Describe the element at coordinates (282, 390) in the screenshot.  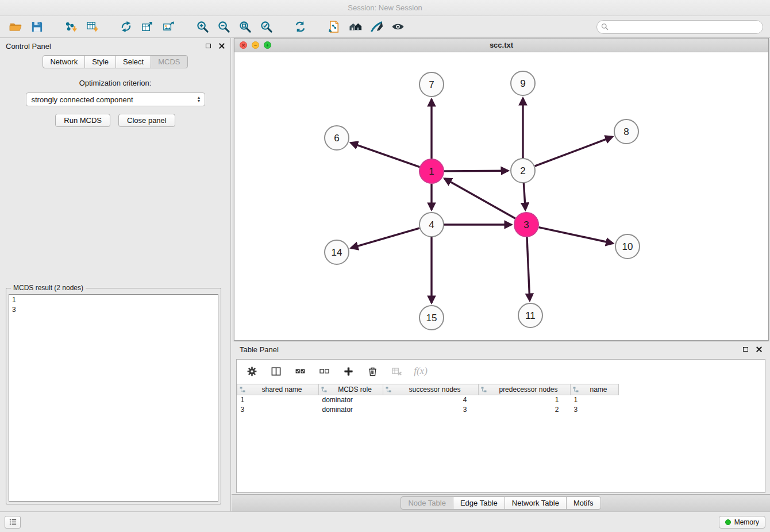
I see `column-label: shared name` at that location.